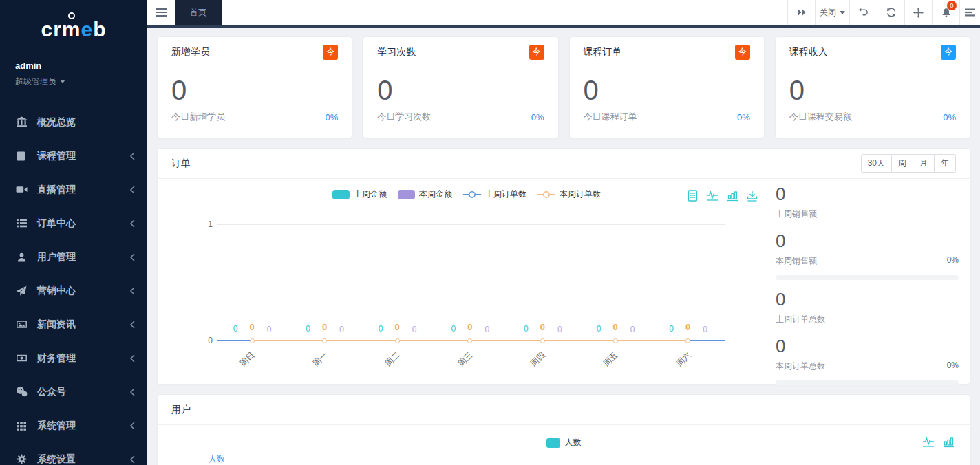  Describe the element at coordinates (867, 307) in the screenshot. I see `stat-line: 0 上周订单总数` at that location.